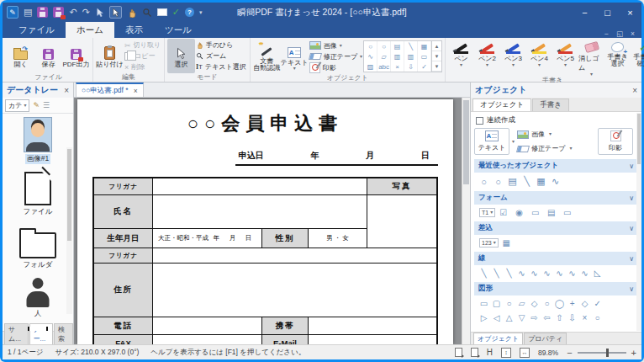  What do you see at coordinates (372, 340) in the screenshot?
I see `form-field-email` at bounding box center [372, 340].